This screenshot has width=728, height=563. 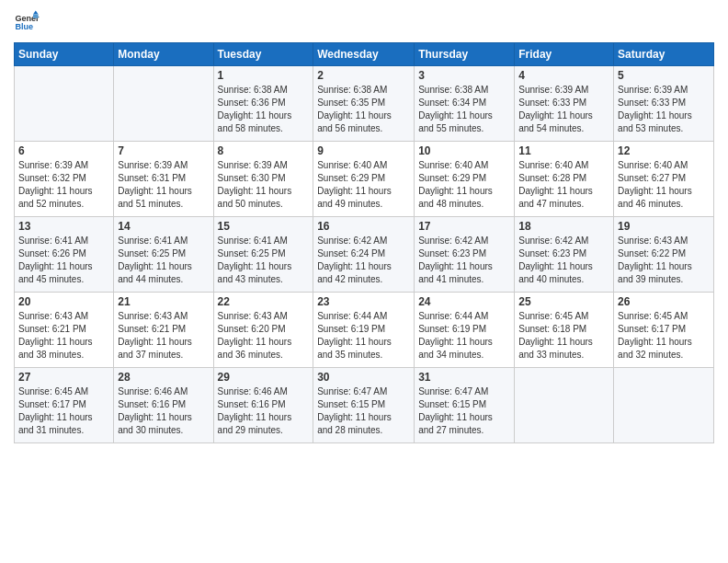 What do you see at coordinates (263, 255) in the screenshot?
I see `day-cell: 15Sunrise: 6:41 AM Sunset: 6:25 PM Dayli…` at bounding box center [263, 255].